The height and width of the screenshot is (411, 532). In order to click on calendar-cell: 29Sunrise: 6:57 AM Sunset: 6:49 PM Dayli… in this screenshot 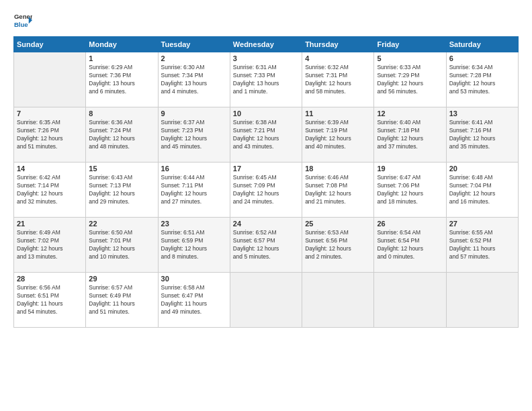, I will do `click(122, 300)`.